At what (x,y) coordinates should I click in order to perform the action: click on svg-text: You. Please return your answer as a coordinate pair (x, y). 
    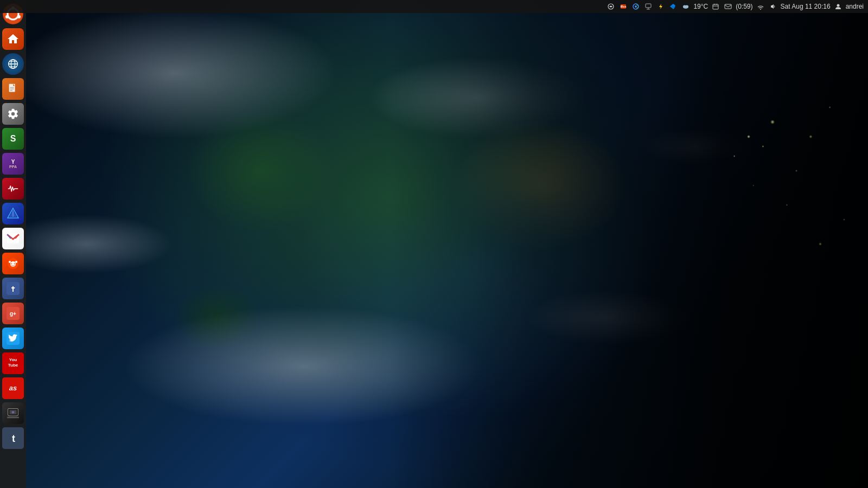
    Looking at the image, I should click on (13, 360).